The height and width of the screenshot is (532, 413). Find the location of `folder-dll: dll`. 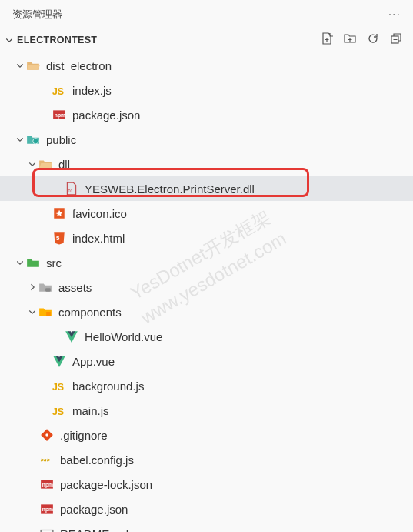

folder-dll: dll is located at coordinates (206, 164).